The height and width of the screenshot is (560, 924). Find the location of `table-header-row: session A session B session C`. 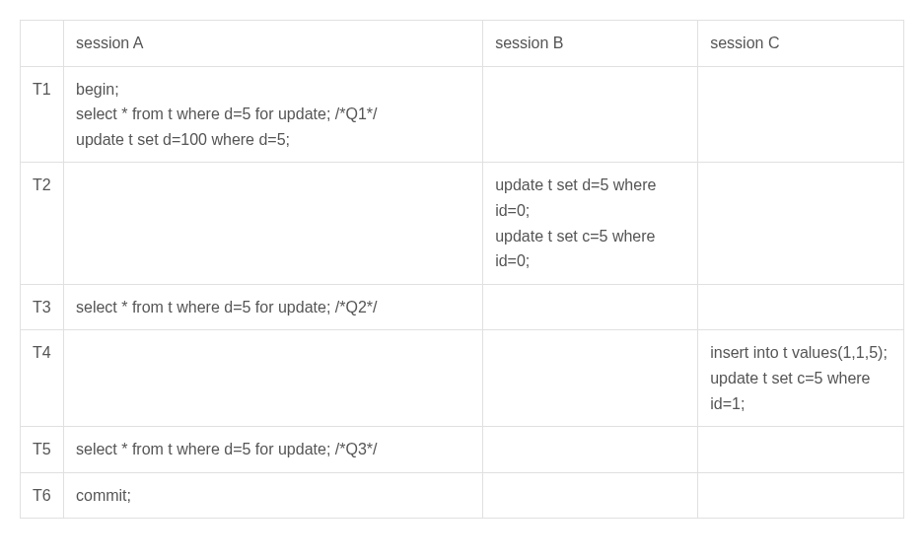

table-header-row: session A session B session C is located at coordinates (462, 43).